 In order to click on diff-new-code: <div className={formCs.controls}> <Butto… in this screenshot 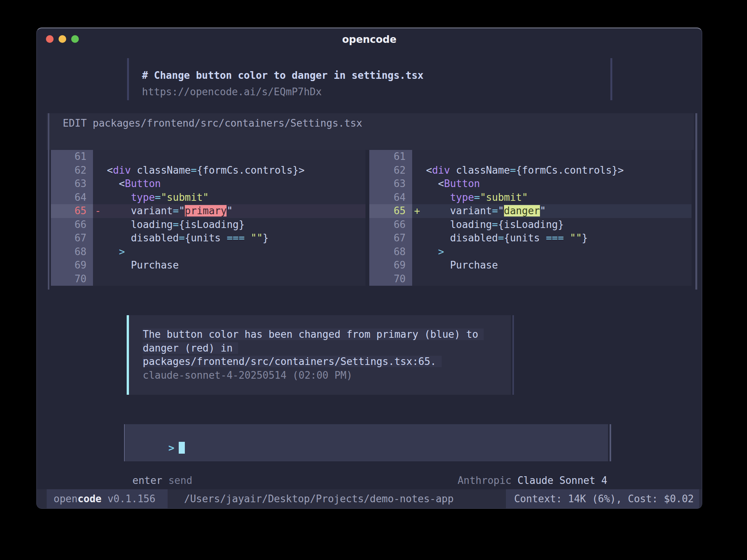, I will do `click(552, 218)`.